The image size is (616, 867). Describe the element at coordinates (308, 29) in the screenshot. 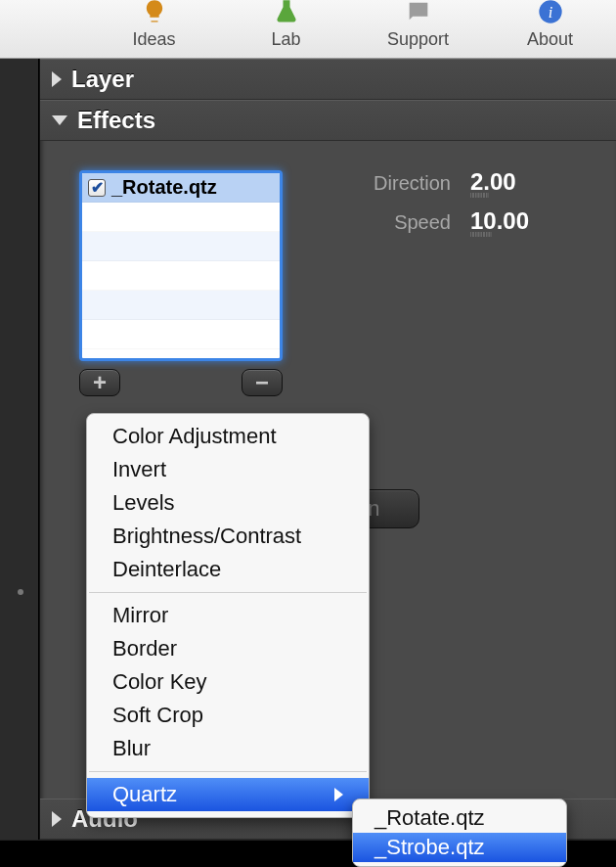

I see `top-toolbar: Ideas Lab Support i About` at that location.